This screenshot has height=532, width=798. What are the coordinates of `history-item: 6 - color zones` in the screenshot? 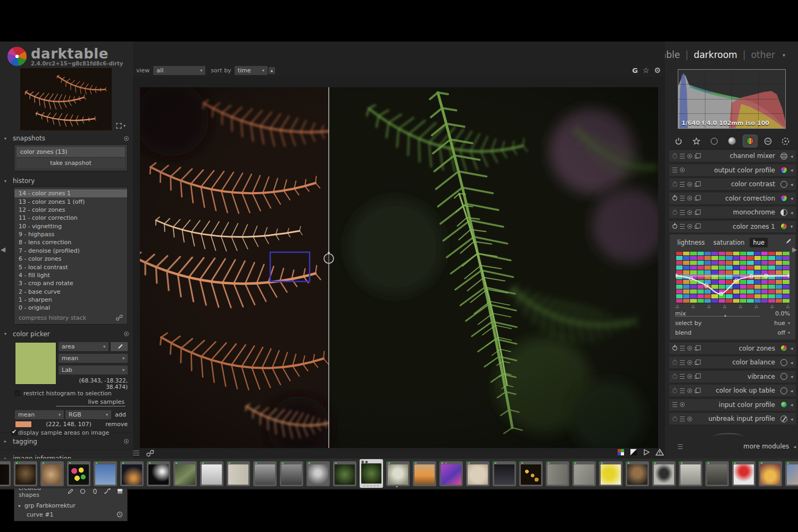 It's located at (71, 259).